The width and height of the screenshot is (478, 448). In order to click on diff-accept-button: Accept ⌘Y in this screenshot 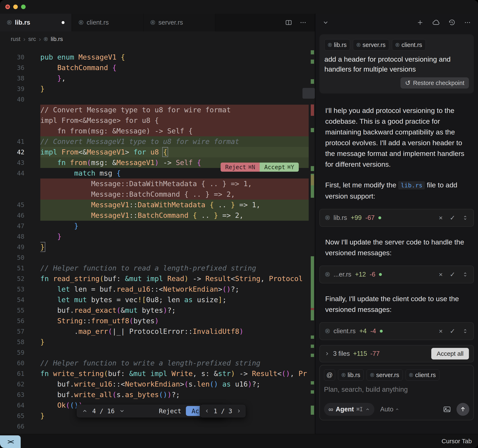, I will do `click(279, 167)`.